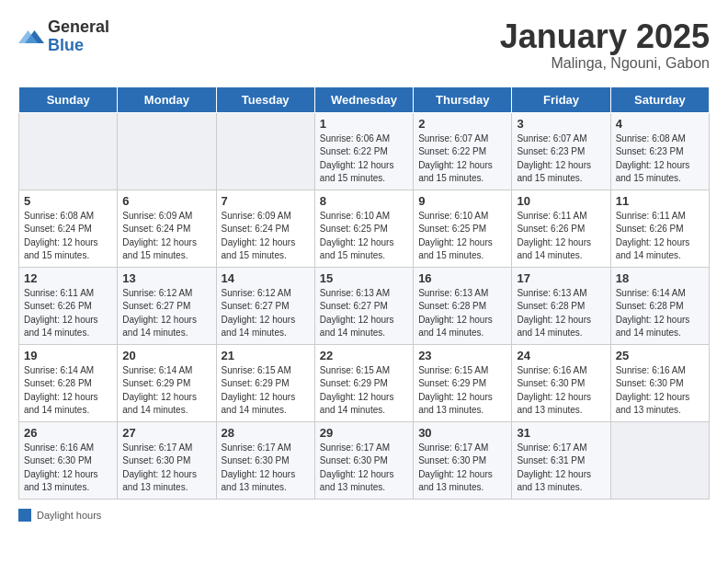 This screenshot has height=563, width=728. I want to click on week-row-1: 1Sunrise: 6:06 AMSunset: 6:22 PMDaylight…, so click(364, 151).